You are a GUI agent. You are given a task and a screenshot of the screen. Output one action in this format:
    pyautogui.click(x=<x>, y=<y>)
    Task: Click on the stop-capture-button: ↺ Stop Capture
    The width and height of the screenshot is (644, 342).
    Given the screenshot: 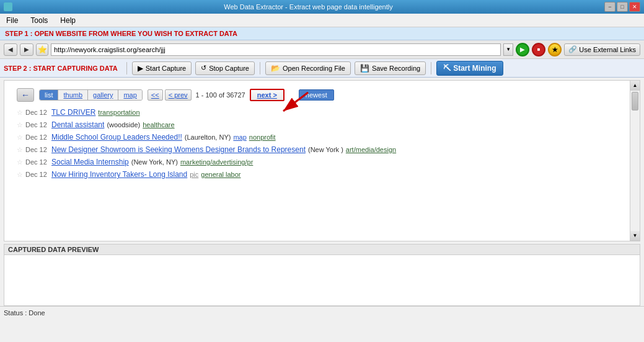 What is the action you would take?
    pyautogui.click(x=225, y=68)
    